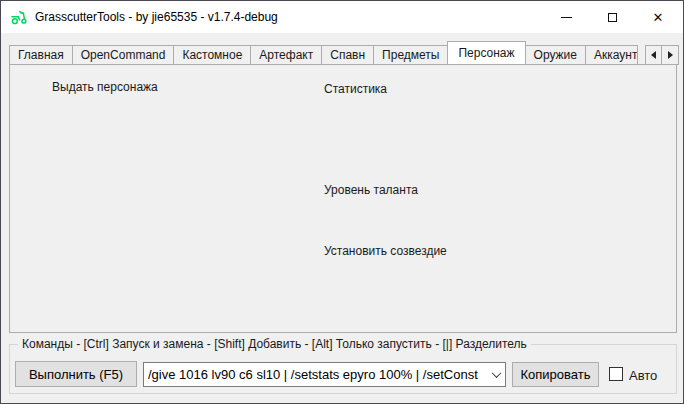  Describe the element at coordinates (348, 55) in the screenshot. I see `tab-spavn: Спавн` at that location.